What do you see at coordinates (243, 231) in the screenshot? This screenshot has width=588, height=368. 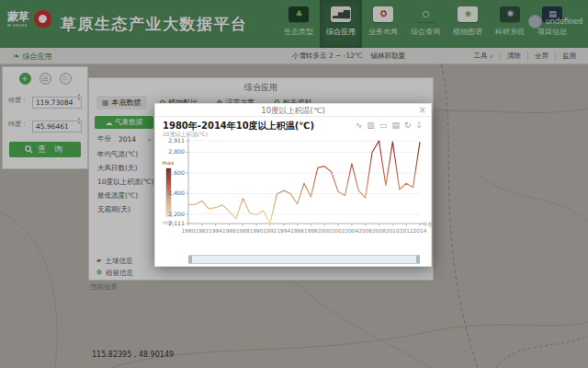 I see `x-tick-label: 1988` at bounding box center [243, 231].